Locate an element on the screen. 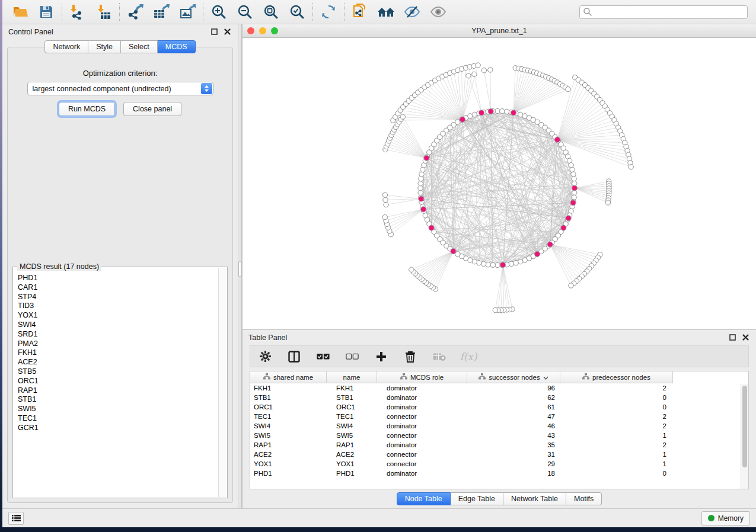 This screenshot has width=756, height=532. column-header-successor-nodes: successor nodes is located at coordinates (513, 377).